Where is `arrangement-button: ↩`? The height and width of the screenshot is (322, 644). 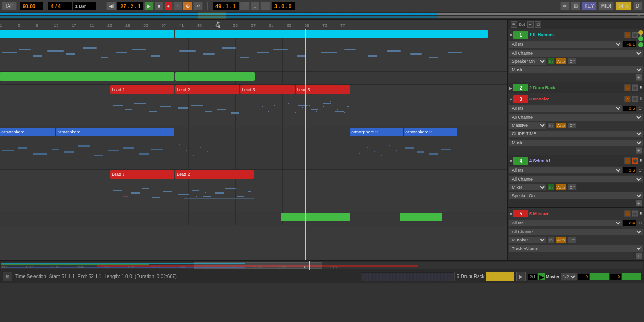 arrangement-button: ↩ is located at coordinates (198, 6).